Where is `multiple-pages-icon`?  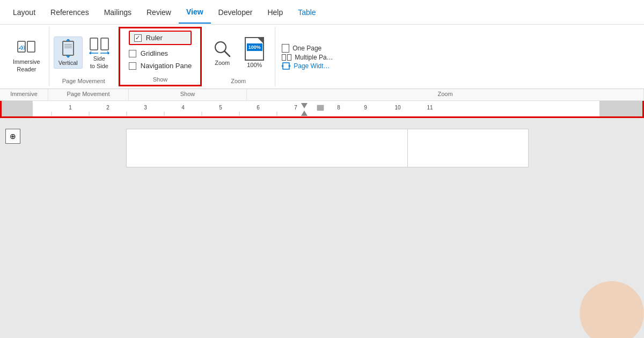 multiple-pages-icon is located at coordinates (287, 57).